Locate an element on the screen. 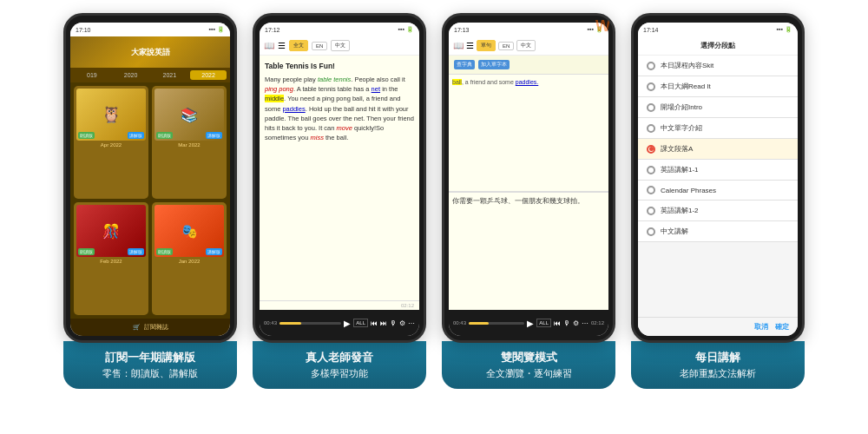 The image size is (868, 434). list-item: 英語講解1-1 is located at coordinates (718, 170).